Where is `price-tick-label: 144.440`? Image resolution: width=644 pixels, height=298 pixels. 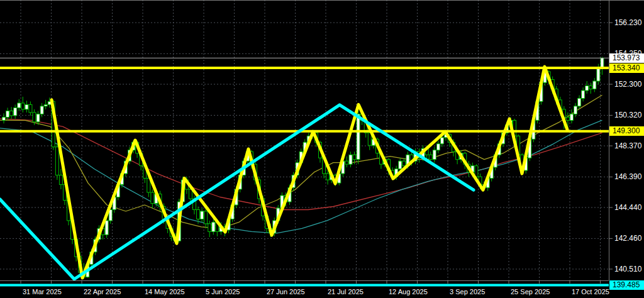 price-tick-label: 144.440 is located at coordinates (628, 207).